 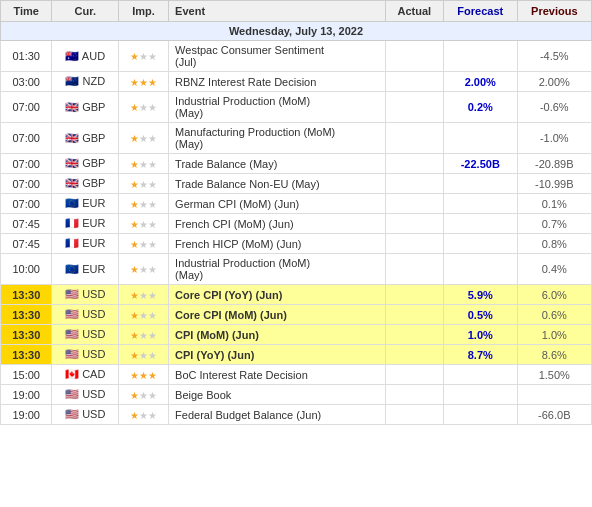 I want to click on currency-code: NZD, so click(x=94, y=81).